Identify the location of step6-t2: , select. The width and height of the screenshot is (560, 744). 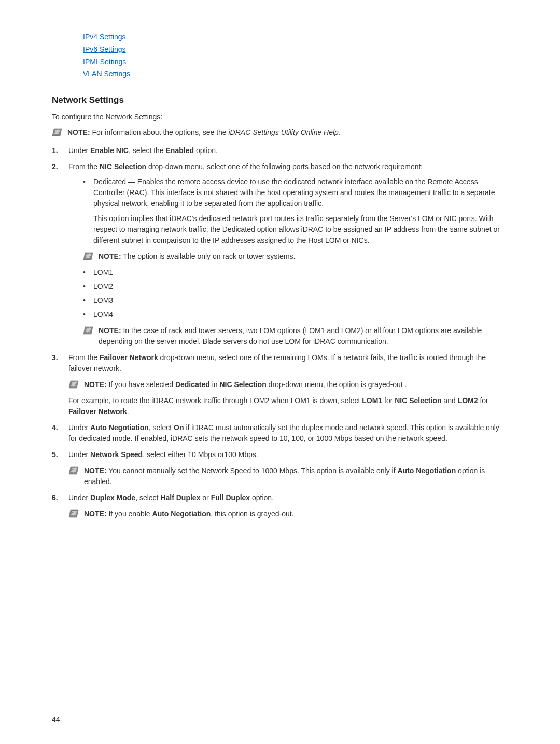
(148, 498).